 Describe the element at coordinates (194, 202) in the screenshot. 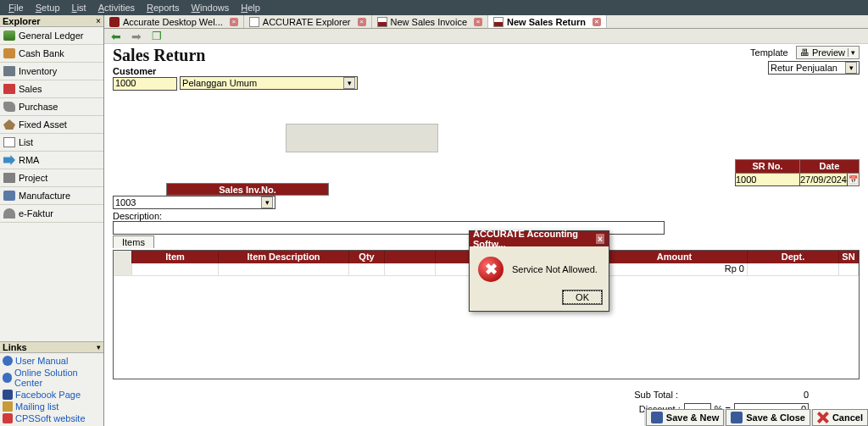

I see `sales-inv-select: 1003▾` at that location.